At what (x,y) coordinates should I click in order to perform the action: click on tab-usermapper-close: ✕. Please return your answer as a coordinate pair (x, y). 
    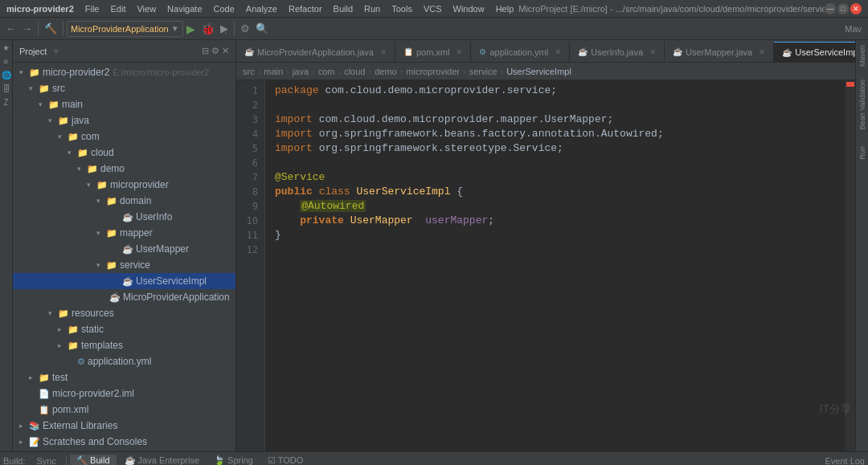
    Looking at the image, I should click on (762, 51).